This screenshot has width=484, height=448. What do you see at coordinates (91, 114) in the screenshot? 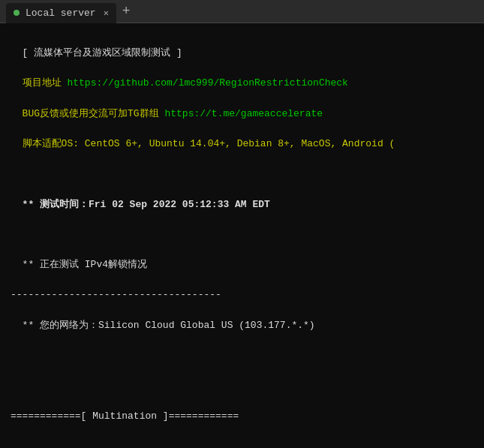
I see `bug-label: BUG反馈或使用交流可加TG群组` at bounding box center [91, 114].